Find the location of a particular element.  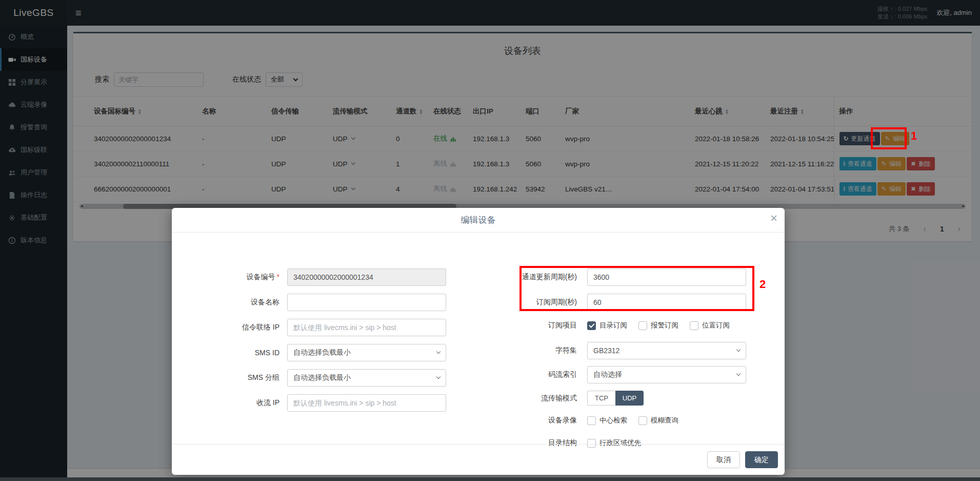

alarm-subscribe-checkbox: 报警订阅 is located at coordinates (658, 325).